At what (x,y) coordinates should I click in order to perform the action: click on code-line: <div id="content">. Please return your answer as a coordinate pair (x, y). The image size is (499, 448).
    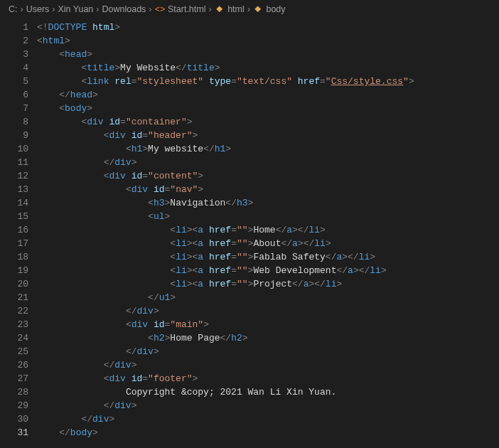
    Looking at the image, I should click on (268, 176).